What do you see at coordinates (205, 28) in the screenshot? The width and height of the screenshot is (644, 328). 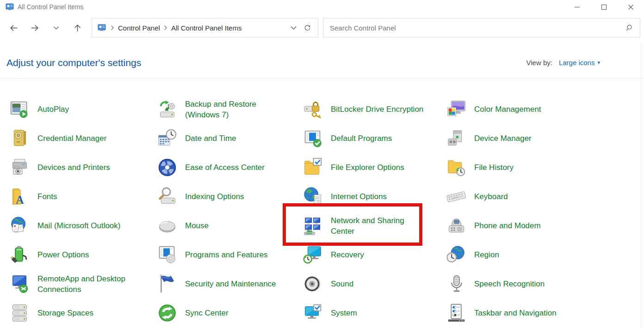 I see `address-bar: Control Panel All Control Panel Items` at bounding box center [205, 28].